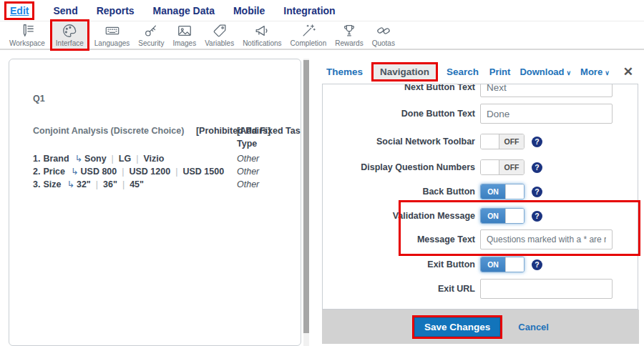 This screenshot has width=644, height=346. I want to click on tab-navigation: Navigation, so click(405, 71).